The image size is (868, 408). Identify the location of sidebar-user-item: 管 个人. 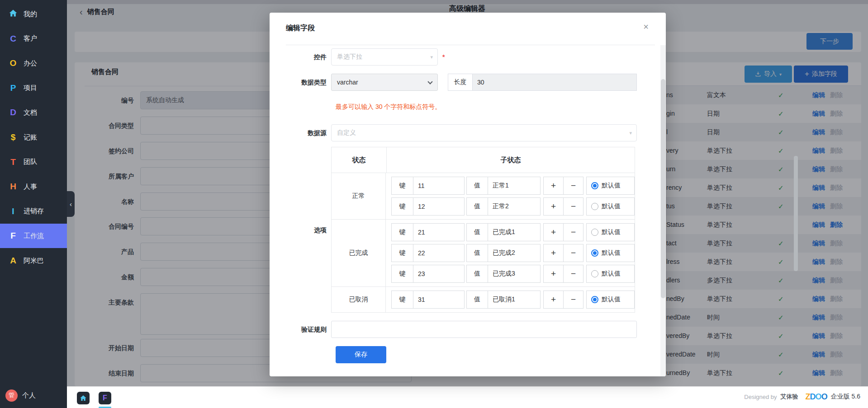
(33, 395).